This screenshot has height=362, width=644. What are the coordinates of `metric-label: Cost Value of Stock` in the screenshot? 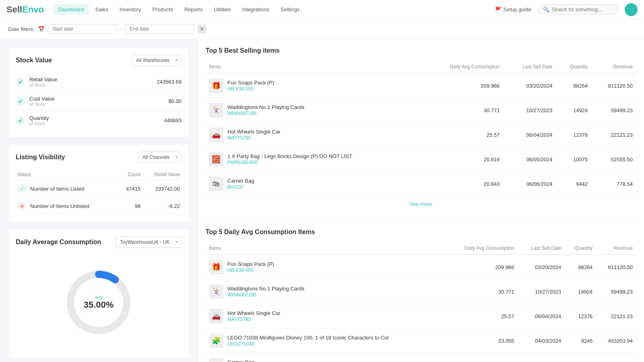 It's located at (97, 101).